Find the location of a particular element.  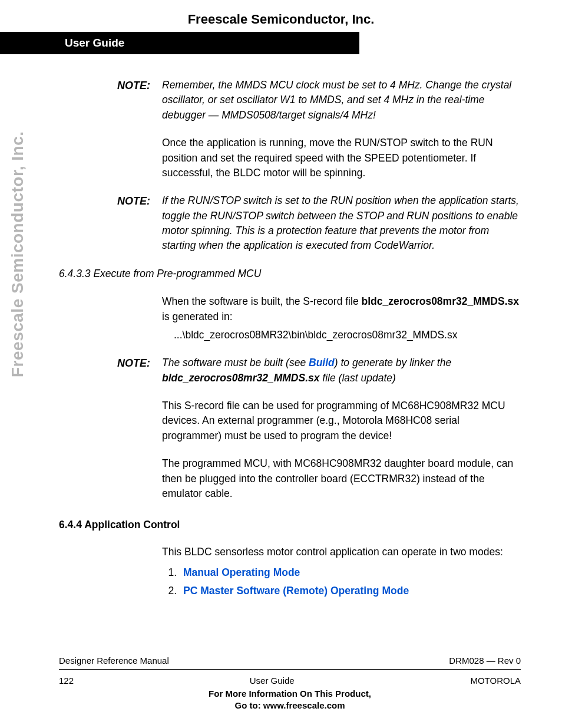

footer-manual-title: Designer Reference Manual is located at coordinates (114, 660).